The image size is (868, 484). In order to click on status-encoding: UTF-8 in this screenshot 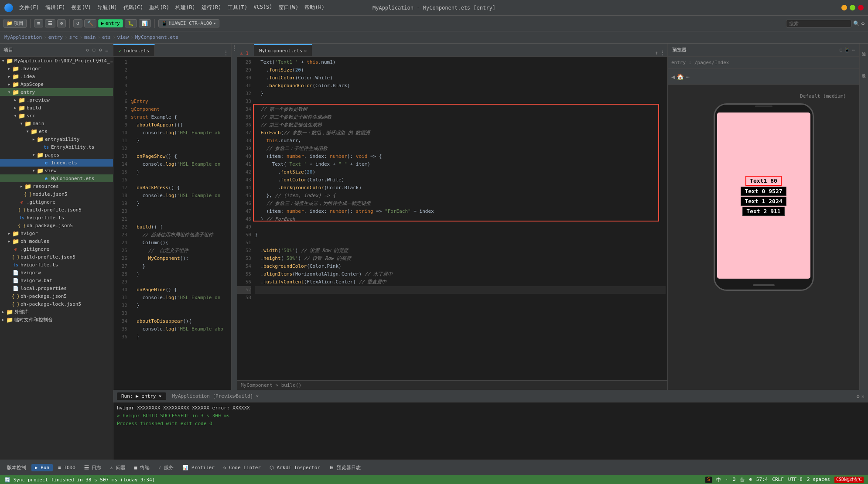, I will do `click(796, 480)`.